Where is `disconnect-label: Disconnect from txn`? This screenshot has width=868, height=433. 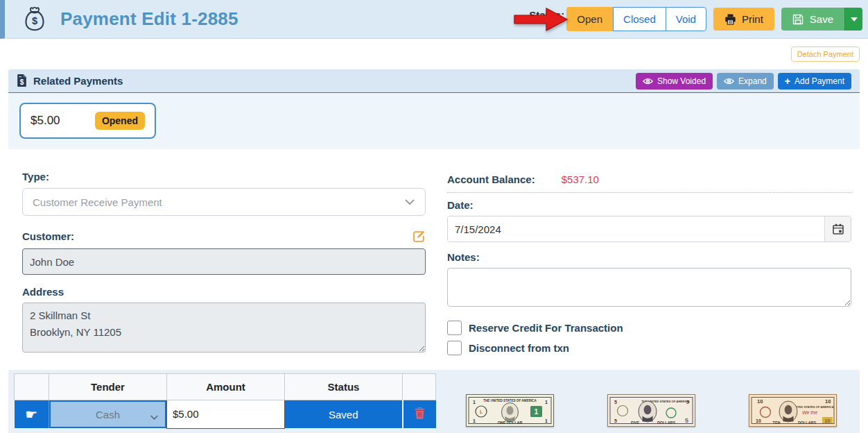
disconnect-label: Disconnect from txn is located at coordinates (519, 348).